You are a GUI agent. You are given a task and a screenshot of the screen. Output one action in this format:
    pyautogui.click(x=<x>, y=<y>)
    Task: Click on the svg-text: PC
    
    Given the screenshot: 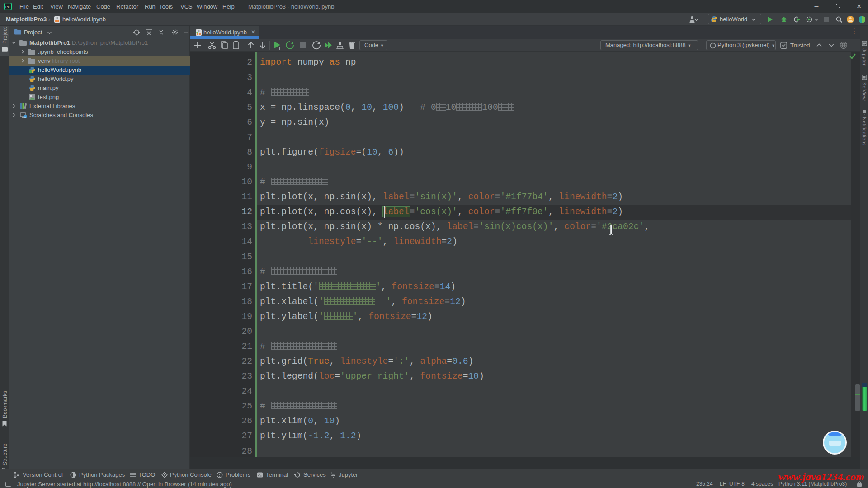 What is the action you would take?
    pyautogui.click(x=8, y=7)
    